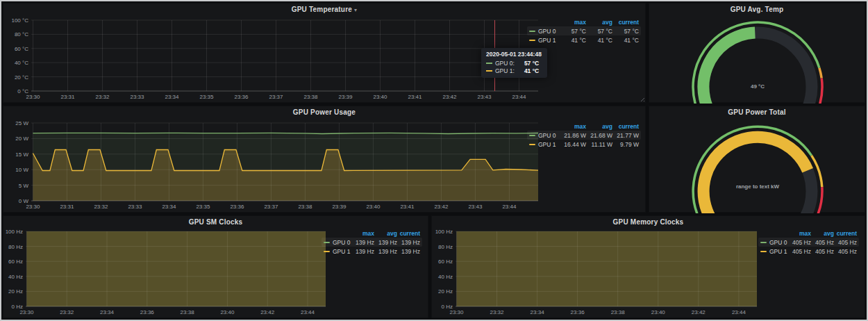 The height and width of the screenshot is (321, 868). Describe the element at coordinates (215, 222) in the screenshot. I see `panel-title-gpu-sm-clocks: GPU SM Clocks` at that location.